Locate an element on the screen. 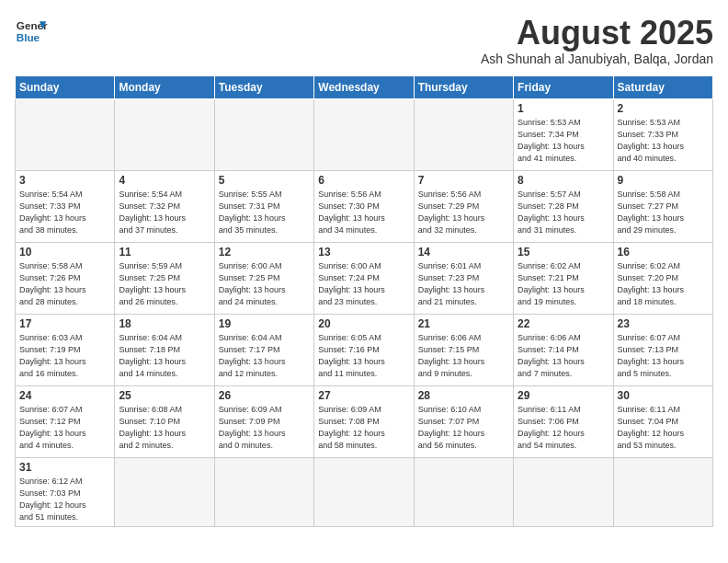  day-info: Sunrise: 5:54 AM Sunset: 7:33 PM Dayligh… is located at coordinates (64, 213).